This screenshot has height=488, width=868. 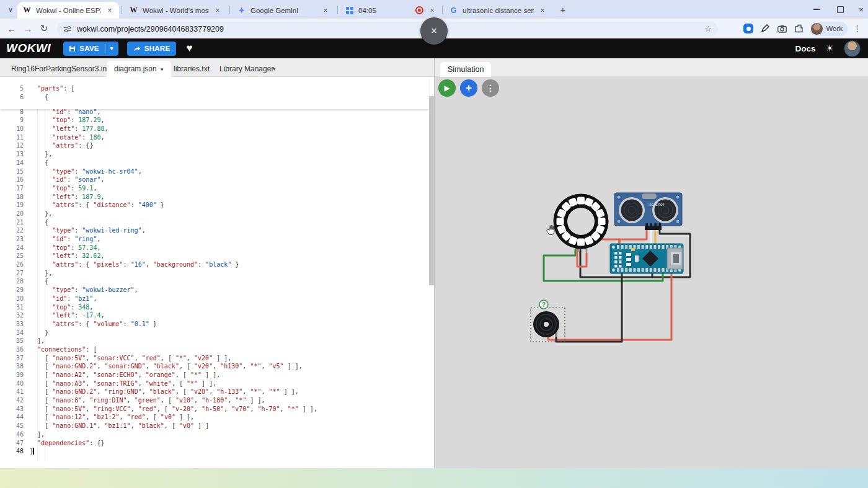 I want to click on tabs-dropdown-button: ▾, so click(x=274, y=69).